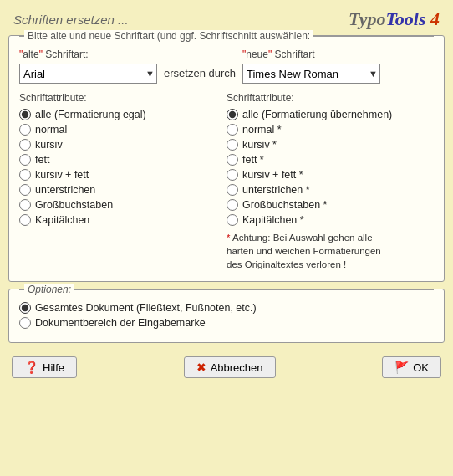 This screenshot has height=476, width=453. I want to click on option-gesamtes-label: Gesamtes Dokument (Fließtext, Fußnoten, …, so click(145, 308).